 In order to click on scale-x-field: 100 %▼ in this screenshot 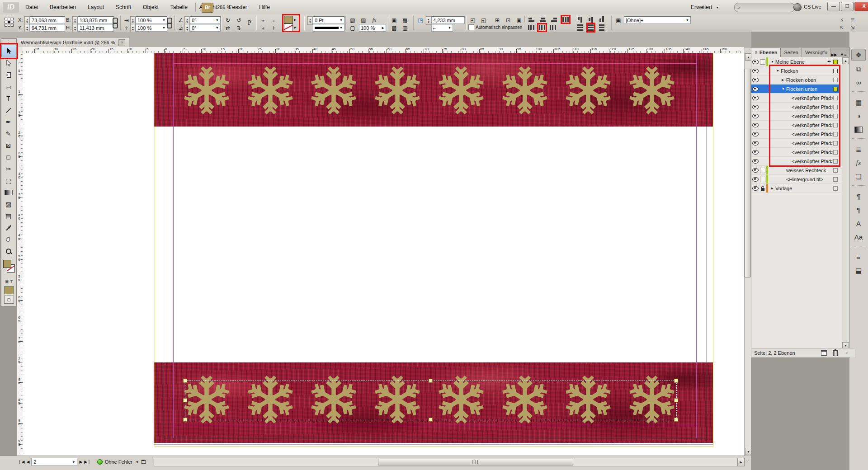, I will do `click(151, 20)`.